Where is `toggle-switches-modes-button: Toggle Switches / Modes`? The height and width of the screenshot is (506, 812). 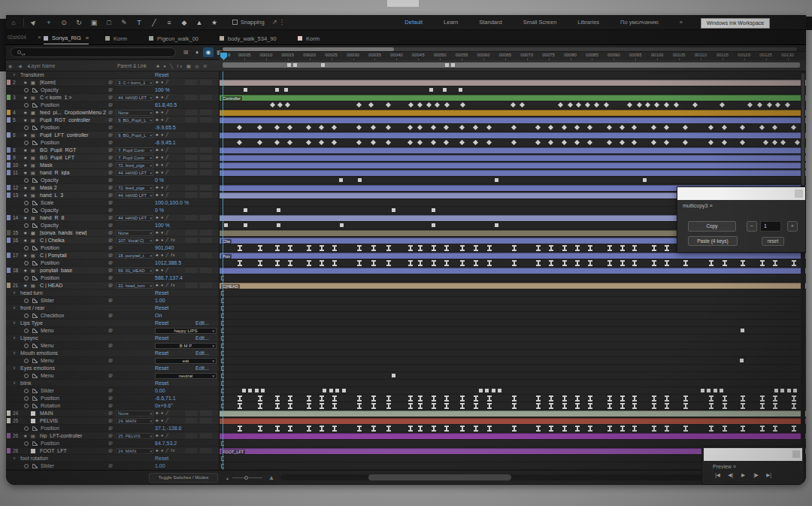
toggle-switches-modes-button: Toggle Switches / Modes is located at coordinates (183, 478).